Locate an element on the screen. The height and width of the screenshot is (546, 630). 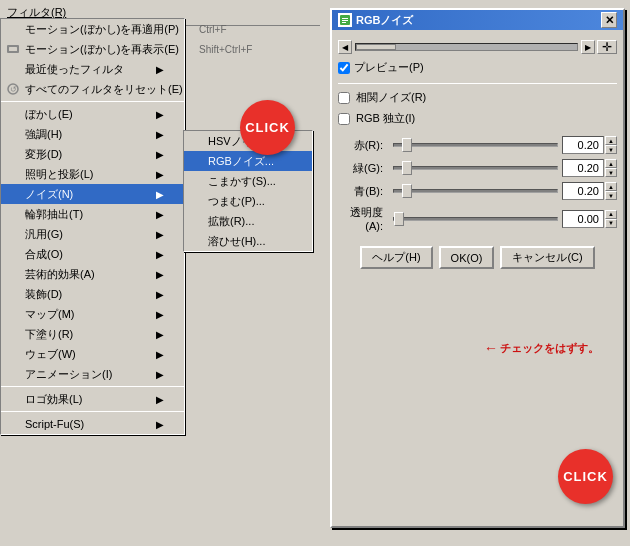
filter-icon is located at coordinates (13, 49).